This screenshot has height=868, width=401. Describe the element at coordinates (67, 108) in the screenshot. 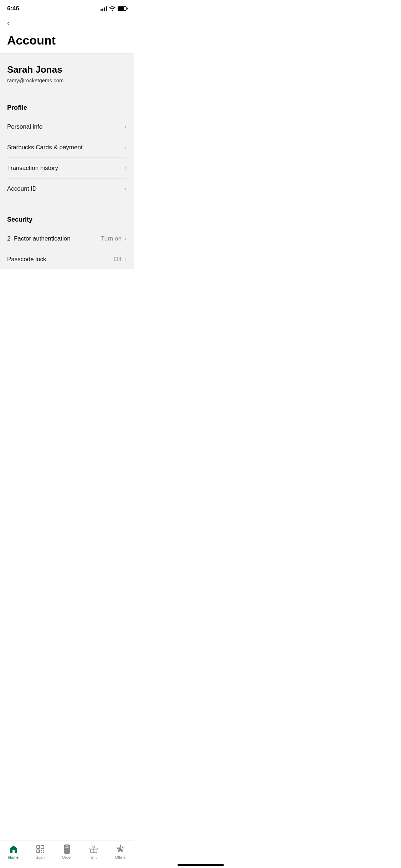

I see `profile-section-title: Profile` at that location.